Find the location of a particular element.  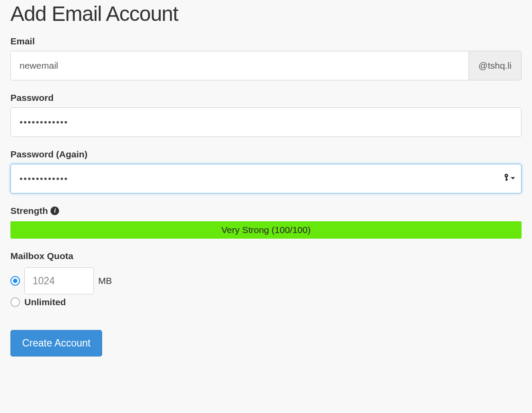

password-generator-button is located at coordinates (509, 179).